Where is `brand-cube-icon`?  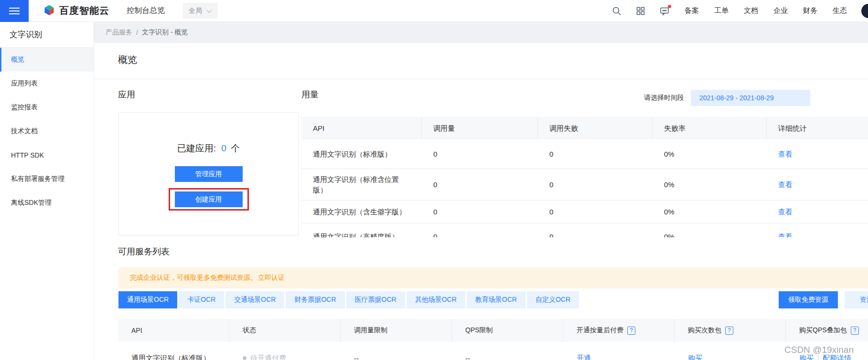 brand-cube-icon is located at coordinates (49, 11).